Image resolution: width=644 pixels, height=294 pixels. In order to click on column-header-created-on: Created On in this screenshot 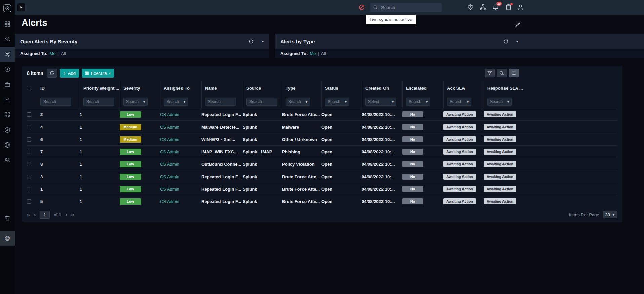, I will do `click(382, 88)`.